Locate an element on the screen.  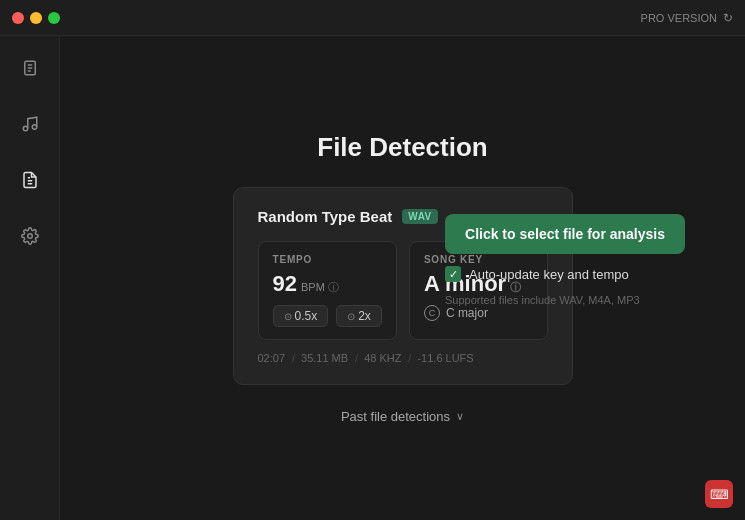
meta-duration: 02:07 is located at coordinates (272, 358).